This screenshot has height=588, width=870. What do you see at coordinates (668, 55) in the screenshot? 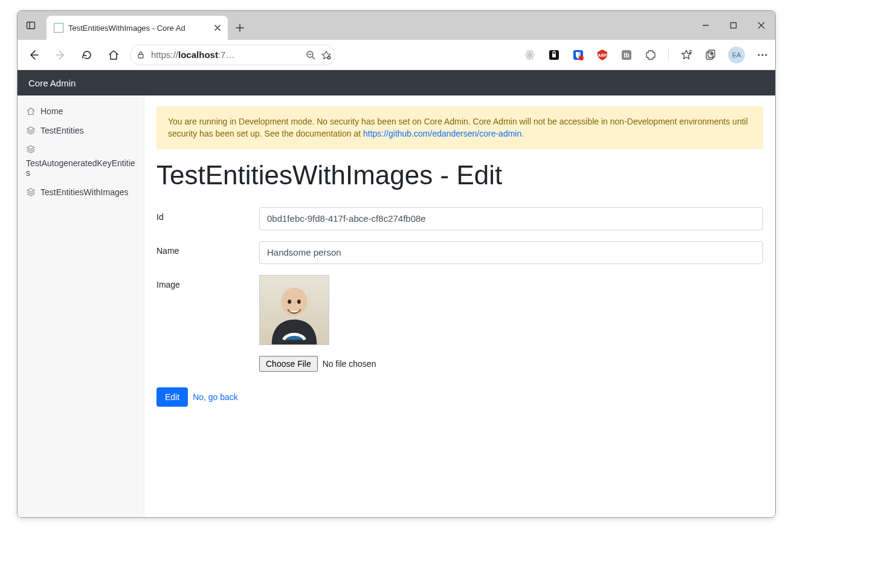
I see `toolbar-separator` at bounding box center [668, 55].